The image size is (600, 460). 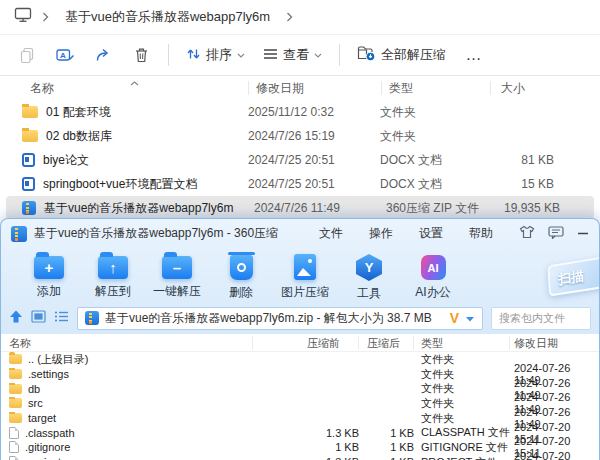 I want to click on rename-button: A, so click(x=65, y=55).